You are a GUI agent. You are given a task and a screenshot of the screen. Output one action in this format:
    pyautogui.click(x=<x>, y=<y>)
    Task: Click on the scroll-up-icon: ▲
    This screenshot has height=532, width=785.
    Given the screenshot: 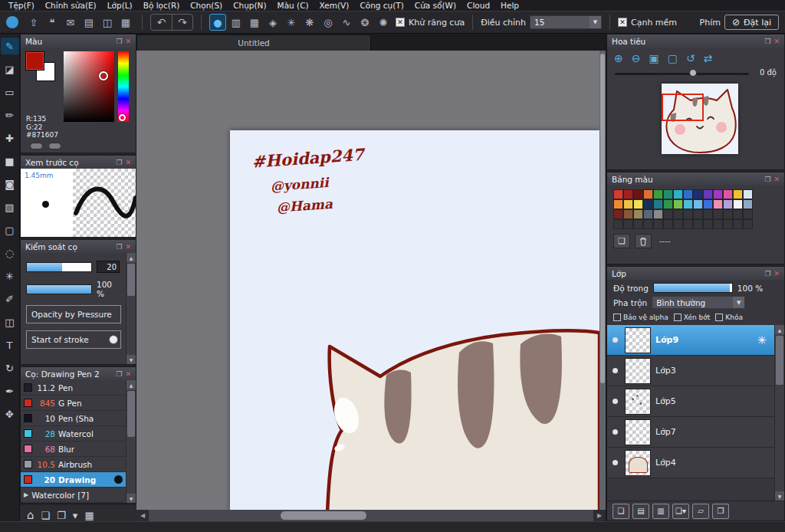 What is the action you would take?
    pyautogui.click(x=131, y=258)
    